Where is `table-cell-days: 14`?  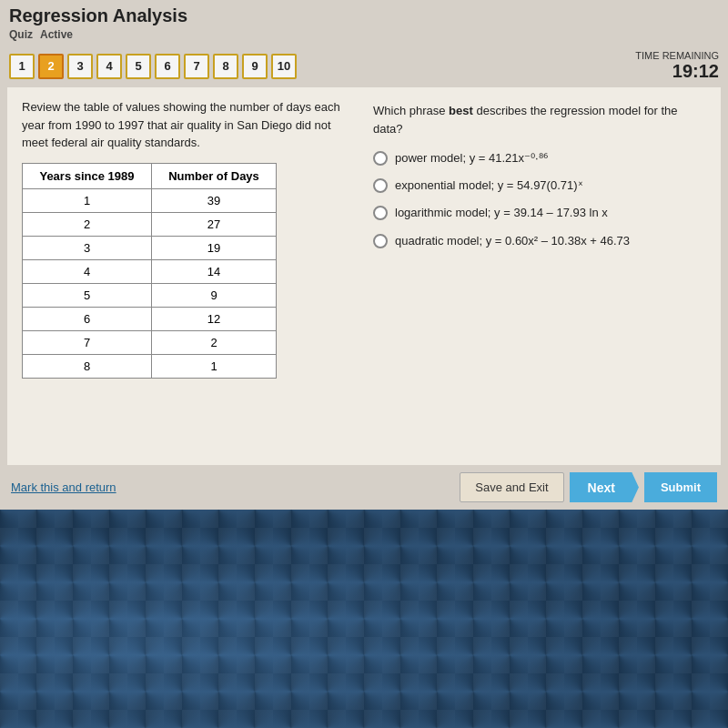
table-cell-days: 14 is located at coordinates (213, 271).